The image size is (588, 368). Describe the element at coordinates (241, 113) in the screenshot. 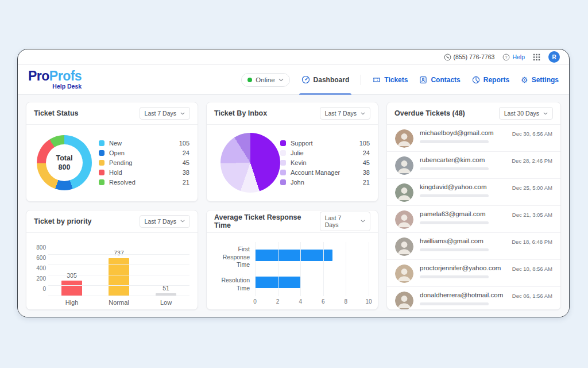

I see `card-title: Ticket By Inbox` at that location.